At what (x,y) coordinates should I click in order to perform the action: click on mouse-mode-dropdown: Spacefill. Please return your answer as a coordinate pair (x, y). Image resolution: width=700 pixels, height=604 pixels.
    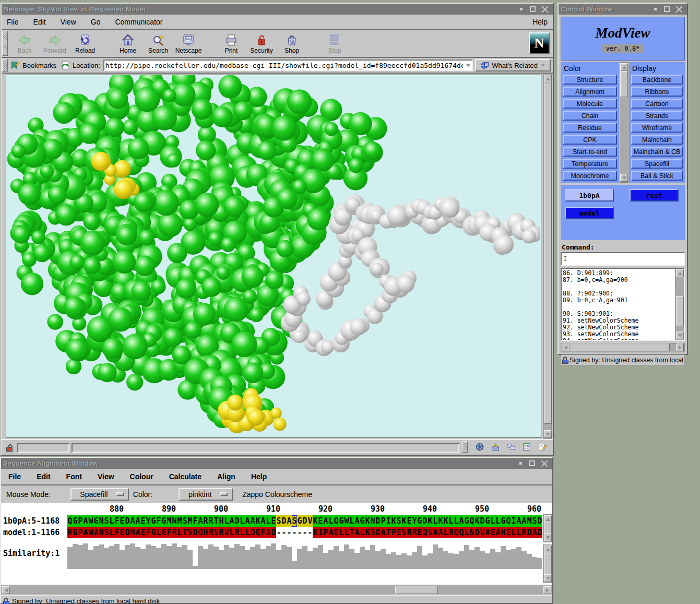
    Looking at the image, I should click on (100, 494).